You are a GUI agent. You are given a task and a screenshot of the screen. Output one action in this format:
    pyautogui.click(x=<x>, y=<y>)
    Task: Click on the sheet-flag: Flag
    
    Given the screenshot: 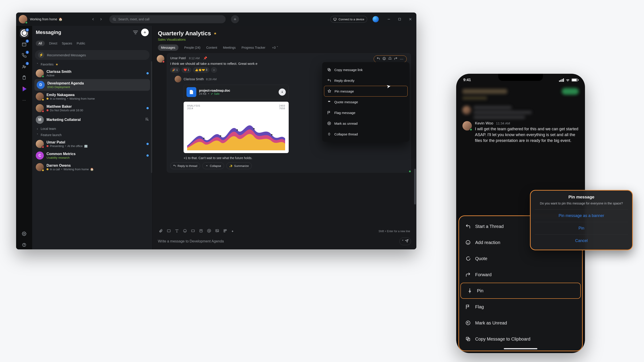 What is the action you would take?
    pyautogui.click(x=520, y=307)
    